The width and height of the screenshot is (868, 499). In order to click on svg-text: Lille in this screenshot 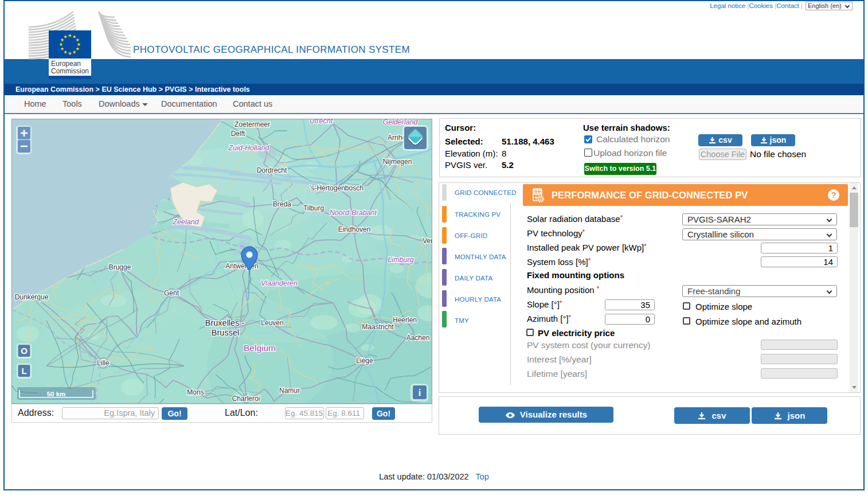, I will do `click(103, 363)`.